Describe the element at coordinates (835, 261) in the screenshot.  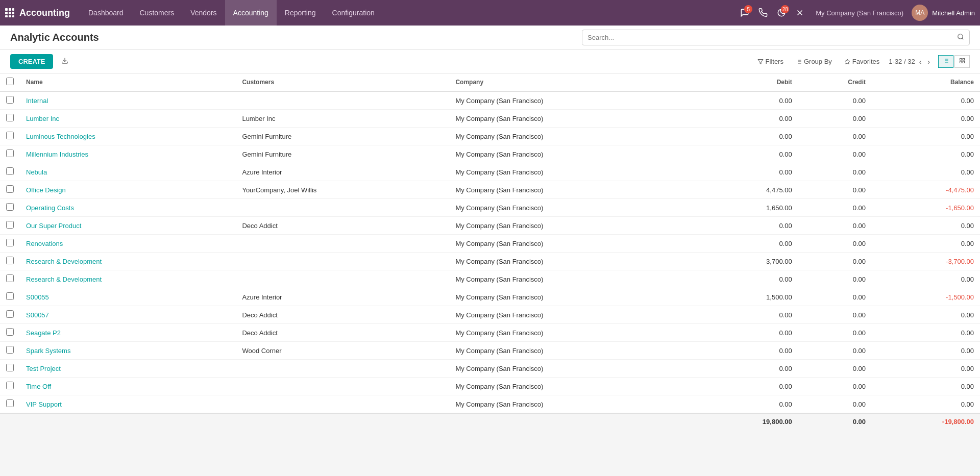
I see `row-credit: 0.00` at that location.